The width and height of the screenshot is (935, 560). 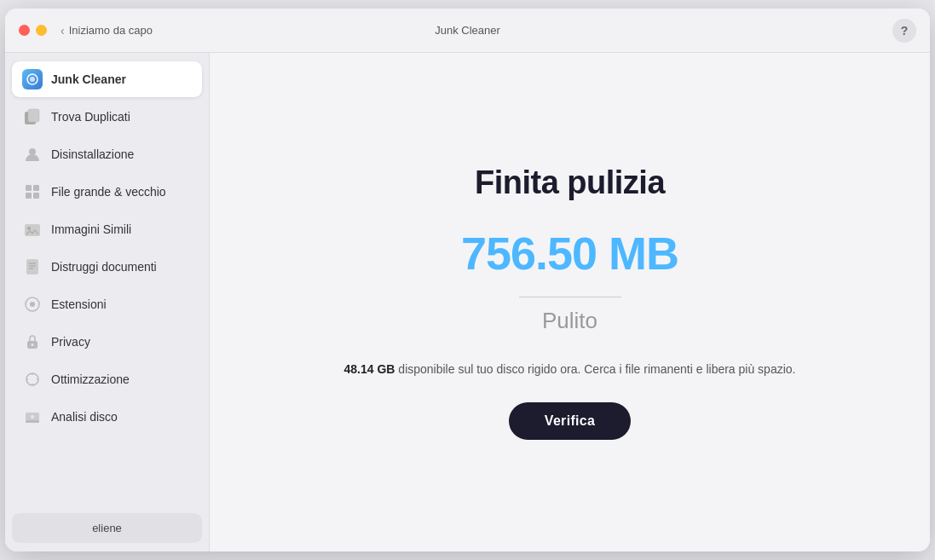 What do you see at coordinates (467, 31) in the screenshot?
I see `titlebar: ‹ Iniziamo da capo Junk Cleaner ?` at bounding box center [467, 31].